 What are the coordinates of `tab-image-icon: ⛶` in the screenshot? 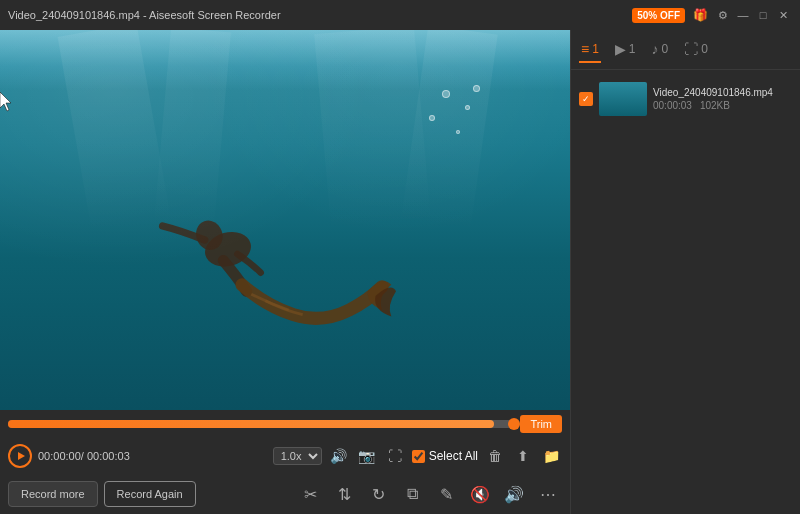 It's located at (691, 49).